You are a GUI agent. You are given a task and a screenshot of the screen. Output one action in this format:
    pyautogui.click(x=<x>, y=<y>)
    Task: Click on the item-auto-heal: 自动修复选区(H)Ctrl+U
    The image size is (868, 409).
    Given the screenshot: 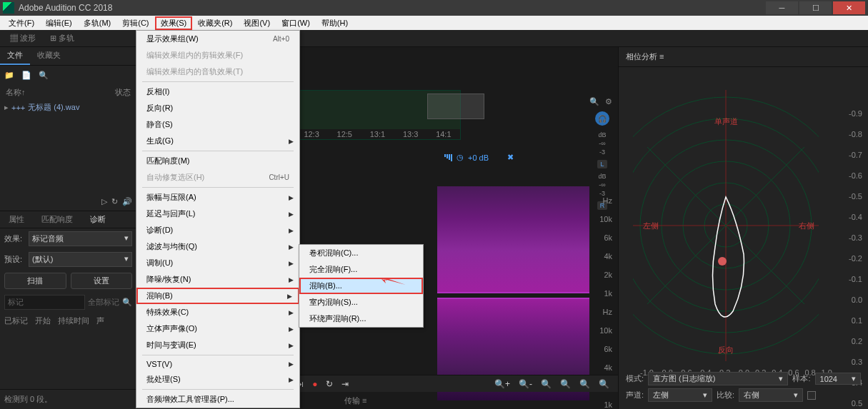 What is the action you would take?
    pyautogui.click(x=218, y=177)
    